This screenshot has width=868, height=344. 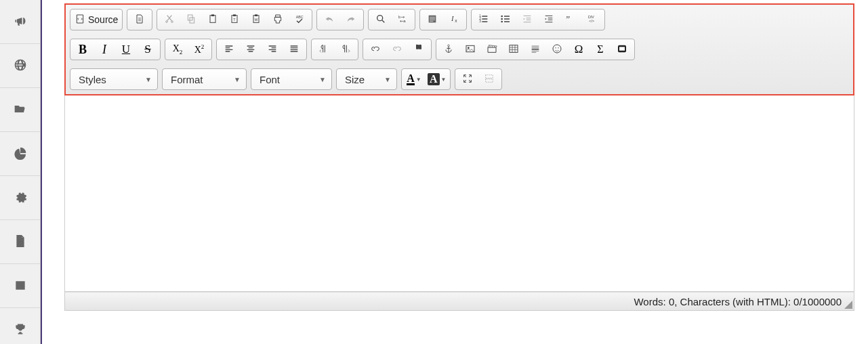 I want to click on globe-icon, so click(x=20, y=66).